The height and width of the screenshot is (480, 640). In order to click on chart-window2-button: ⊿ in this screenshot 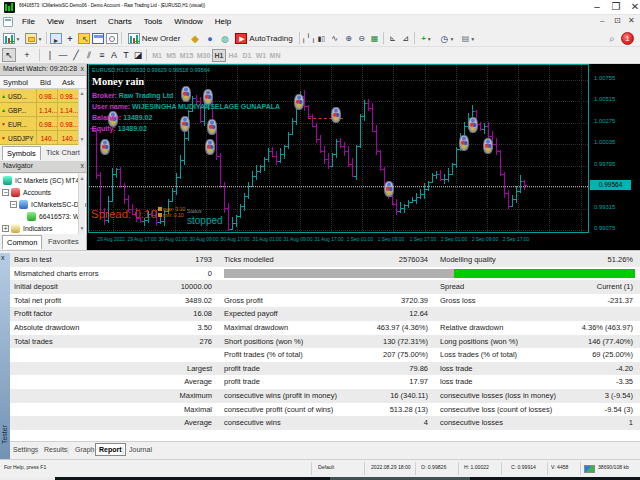, I will do `click(406, 38)`.